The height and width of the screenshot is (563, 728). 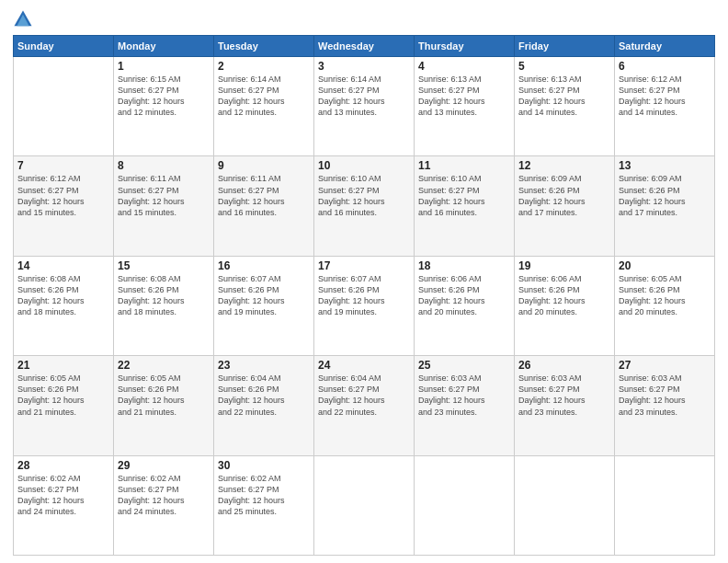 I want to click on day-number: 1, so click(x=164, y=66).